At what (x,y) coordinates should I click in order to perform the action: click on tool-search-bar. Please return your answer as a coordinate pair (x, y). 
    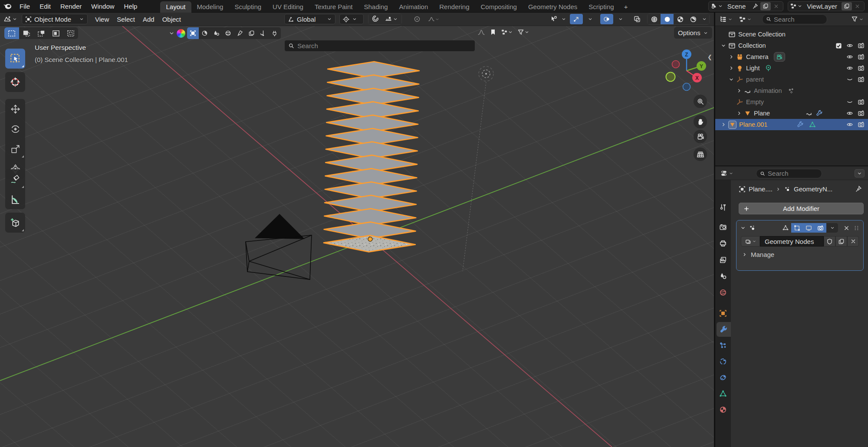
    Looking at the image, I should click on (380, 46).